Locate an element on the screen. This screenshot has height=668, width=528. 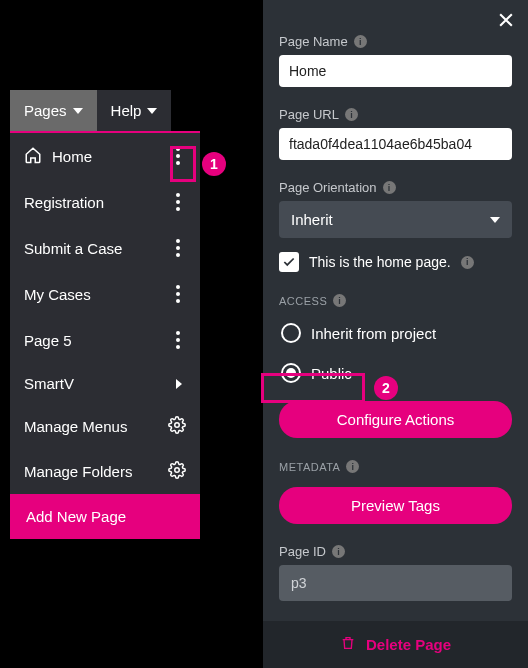
configure-actions-button: Configure Actions is located at coordinates (396, 420).